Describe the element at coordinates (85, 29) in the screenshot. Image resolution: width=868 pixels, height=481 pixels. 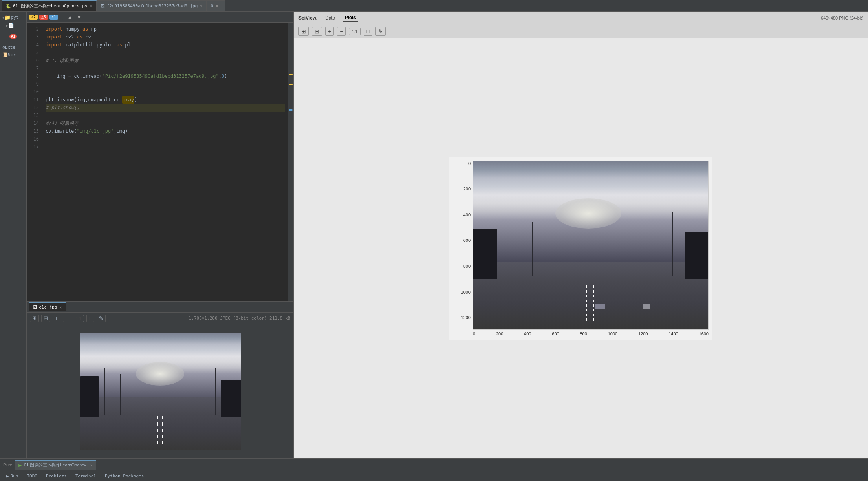
I see `kw-as-1: as` at that location.